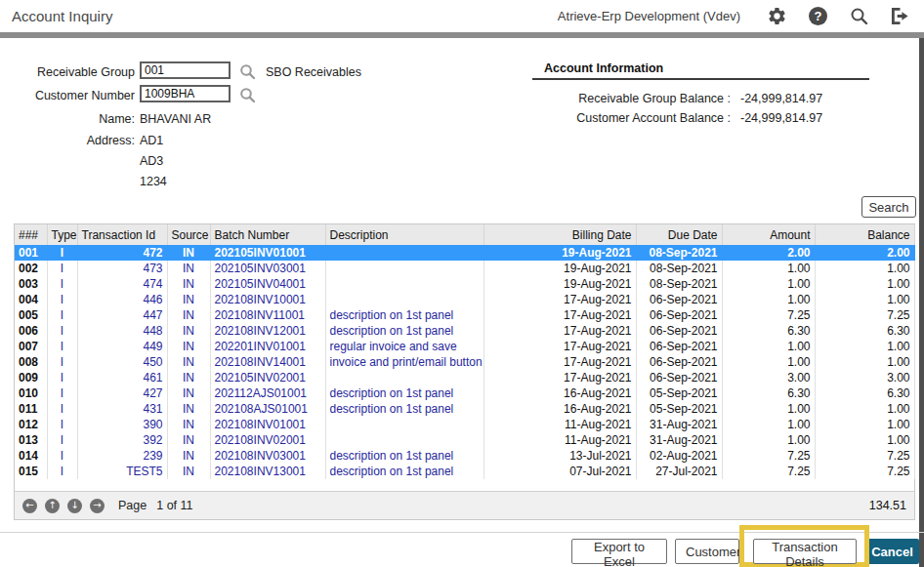 Image resolution: width=924 pixels, height=567 pixels. Describe the element at coordinates (465, 393) in the screenshot. I see `table-row: 010I427IN202112AJS01001description on 1s…` at that location.